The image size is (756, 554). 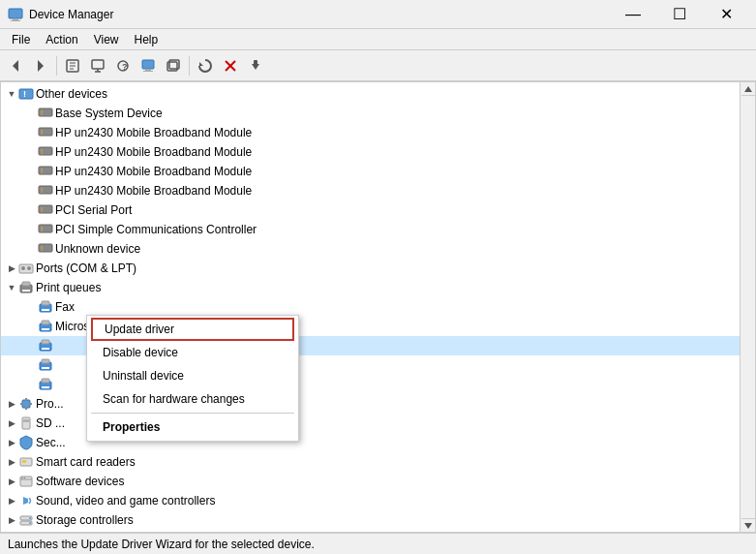 What do you see at coordinates (12, 462) in the screenshot?
I see `expand-smart-card: ▶` at bounding box center [12, 462].